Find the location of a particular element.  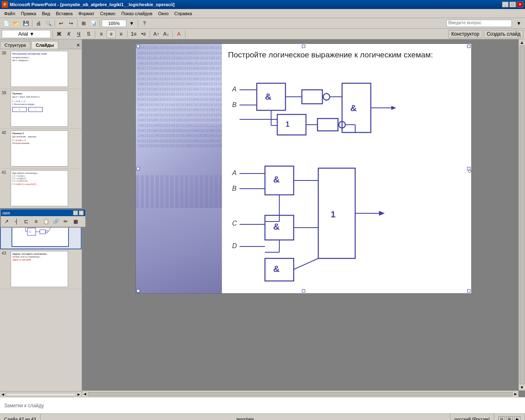

menu-slideshow: Показ слайдов is located at coordinates (137, 14).